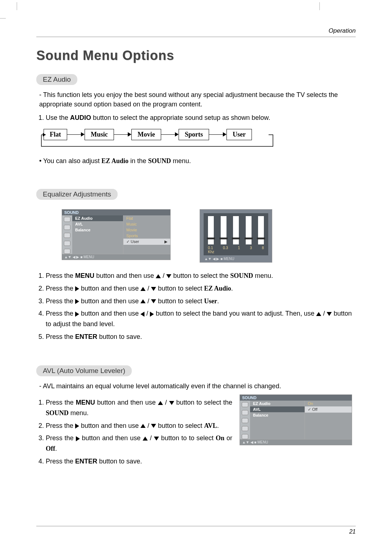 The image size is (392, 535). Describe the element at coordinates (147, 224) in the screenshot. I see `osd-option-music: Music` at that location.